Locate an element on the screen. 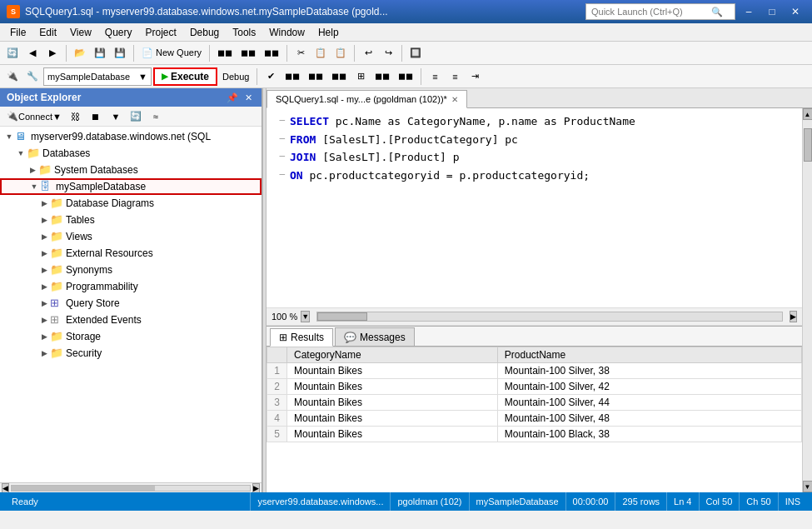  filter-btn: 🔧 is located at coordinates (32, 77).